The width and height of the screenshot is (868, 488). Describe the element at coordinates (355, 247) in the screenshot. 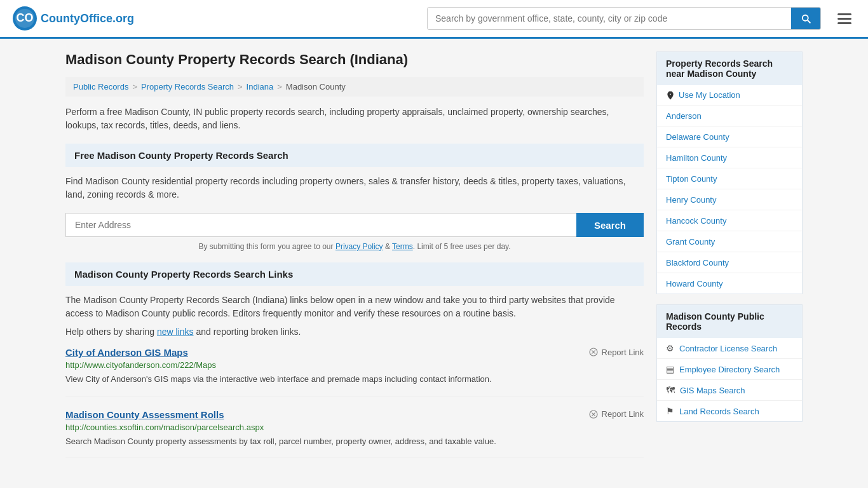

I see `form-disclaimer: By submitting this form you agree to our…` at that location.